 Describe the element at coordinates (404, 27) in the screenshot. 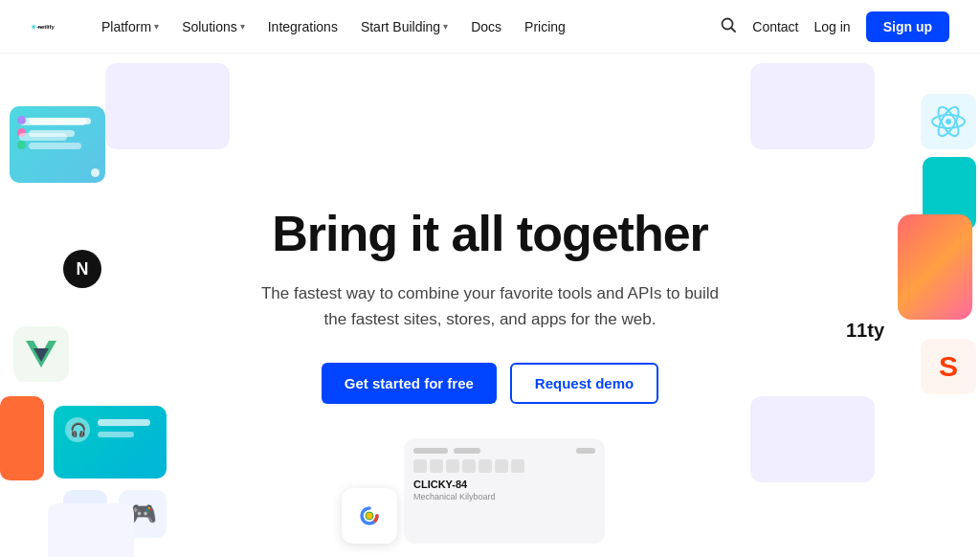

I see `nav-start-building: Start Building ▾` at that location.